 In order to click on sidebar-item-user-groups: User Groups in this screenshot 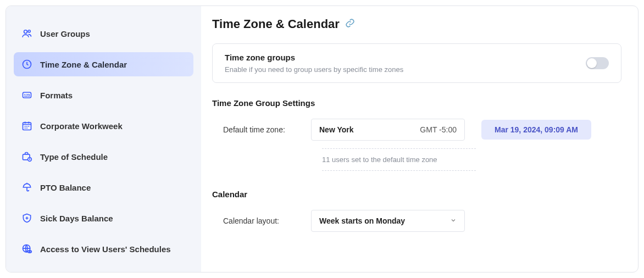, I will do `click(103, 34)`.